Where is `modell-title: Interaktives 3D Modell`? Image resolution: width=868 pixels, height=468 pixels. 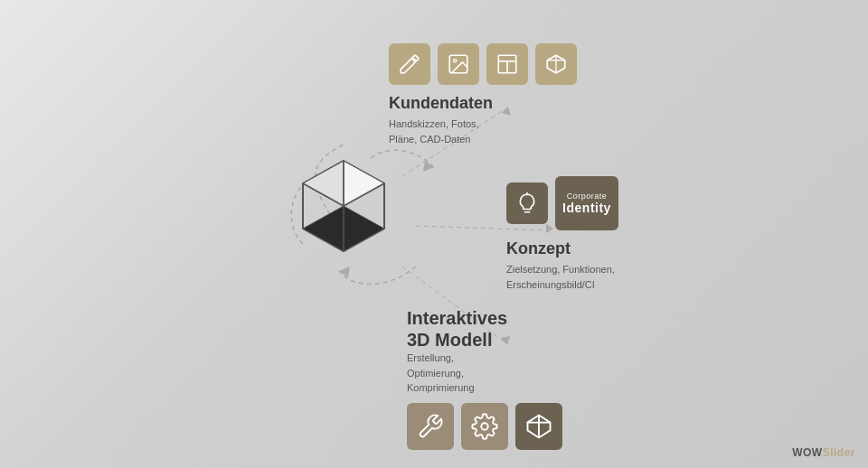 modell-title: Interaktives 3D Modell is located at coordinates (485, 329).